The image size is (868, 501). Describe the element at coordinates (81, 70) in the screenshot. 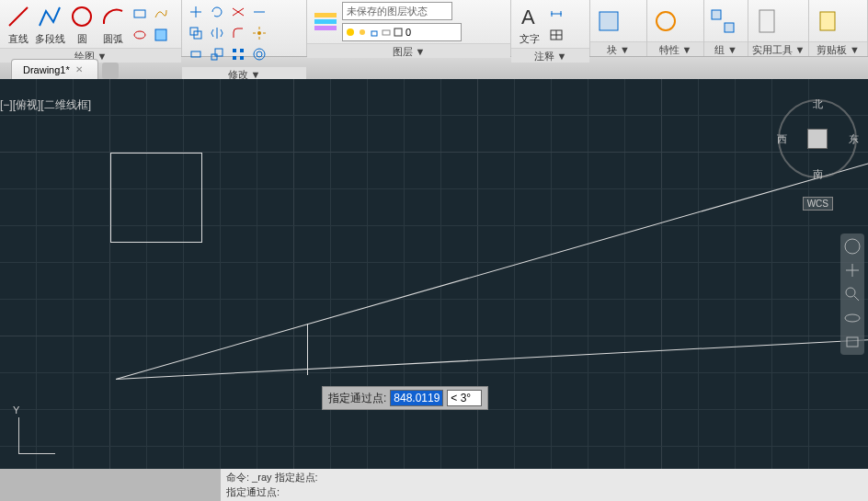

I see `close-icon: ✕` at that location.